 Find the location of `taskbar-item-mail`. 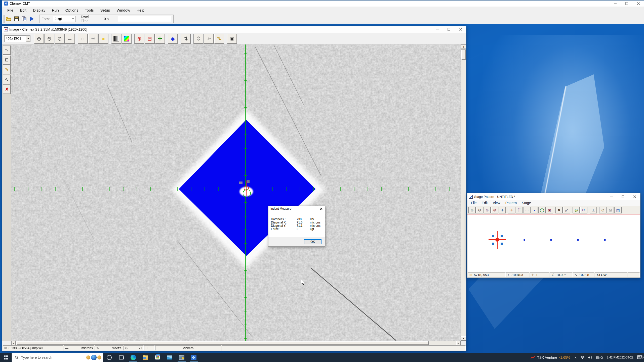

taskbar-item-mail is located at coordinates (170, 357).